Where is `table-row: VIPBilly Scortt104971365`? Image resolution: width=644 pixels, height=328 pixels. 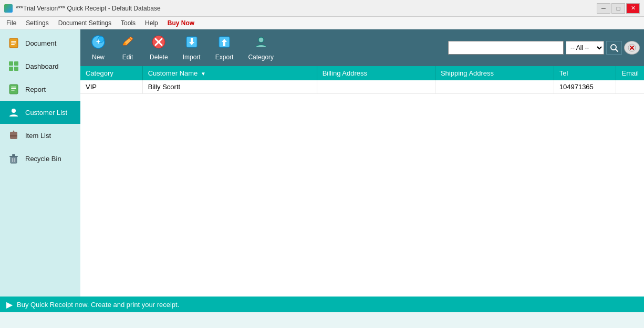 table-row: VIPBilly Scortt104971365 is located at coordinates (362, 87).